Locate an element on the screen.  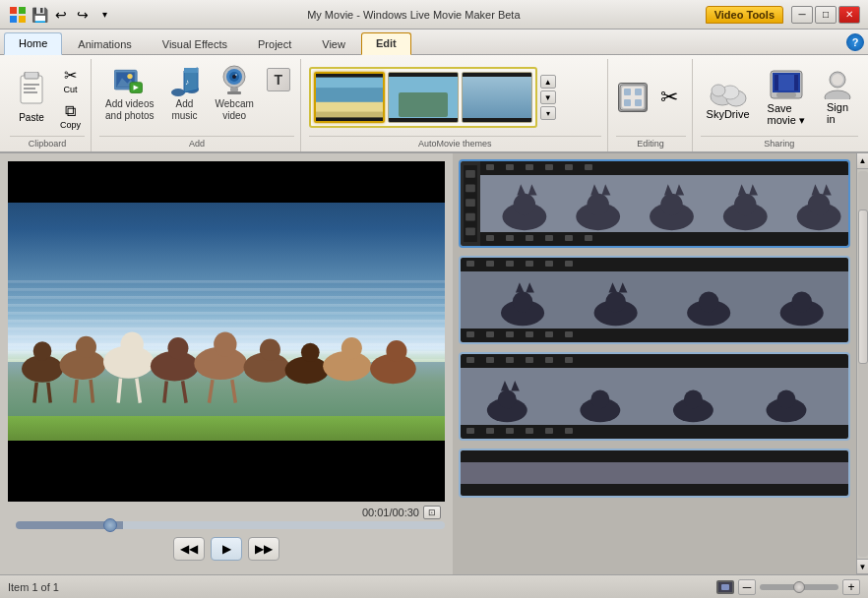
webcam-button: Webcamvideo is located at coordinates (234, 93).